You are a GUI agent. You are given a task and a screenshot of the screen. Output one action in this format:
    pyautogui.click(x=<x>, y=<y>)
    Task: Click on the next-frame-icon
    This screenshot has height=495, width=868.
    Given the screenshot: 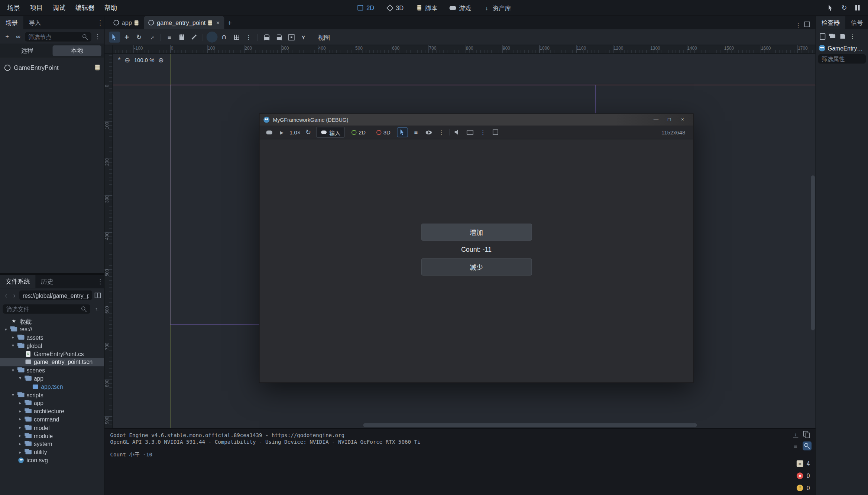 What is the action you would take?
    pyautogui.click(x=282, y=132)
    